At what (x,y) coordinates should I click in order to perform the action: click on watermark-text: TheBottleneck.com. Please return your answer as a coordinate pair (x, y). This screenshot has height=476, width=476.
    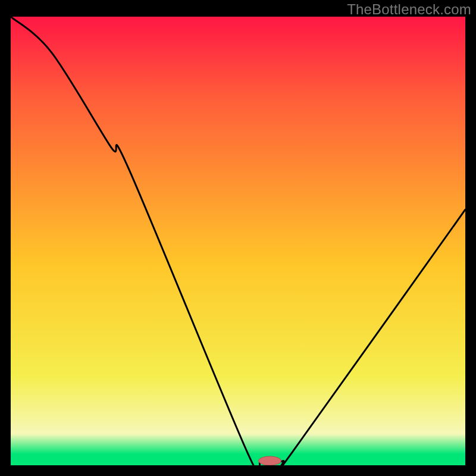
    Looking at the image, I should click on (409, 10).